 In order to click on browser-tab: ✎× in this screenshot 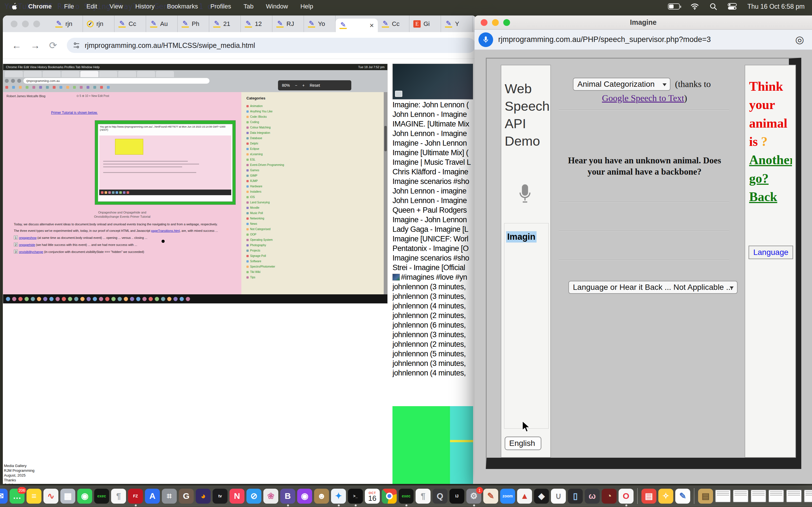, I will do `click(357, 25)`.